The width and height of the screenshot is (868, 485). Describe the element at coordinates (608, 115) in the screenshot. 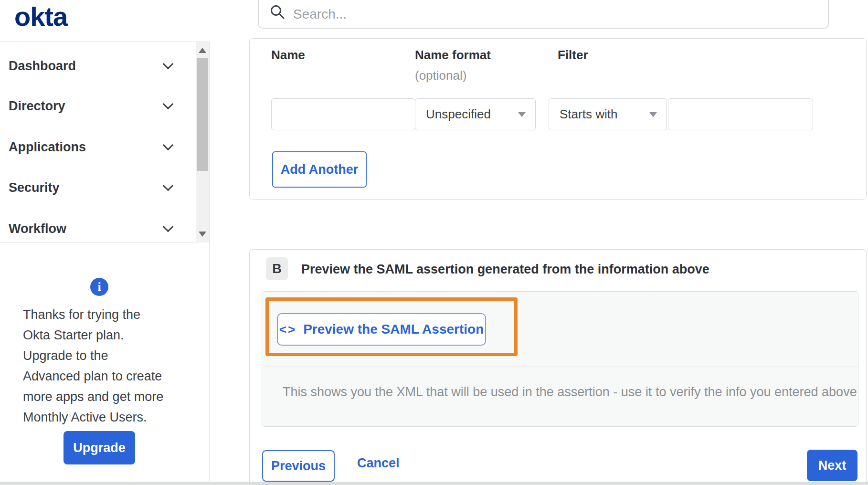

I see `filter-type-select: Starts with` at that location.